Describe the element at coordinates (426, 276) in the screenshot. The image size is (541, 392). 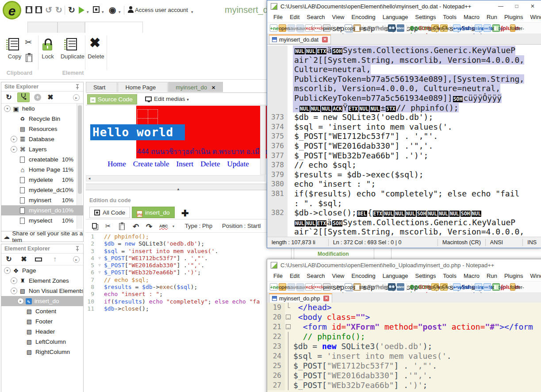
I see `menu-item: Settings` at that location.